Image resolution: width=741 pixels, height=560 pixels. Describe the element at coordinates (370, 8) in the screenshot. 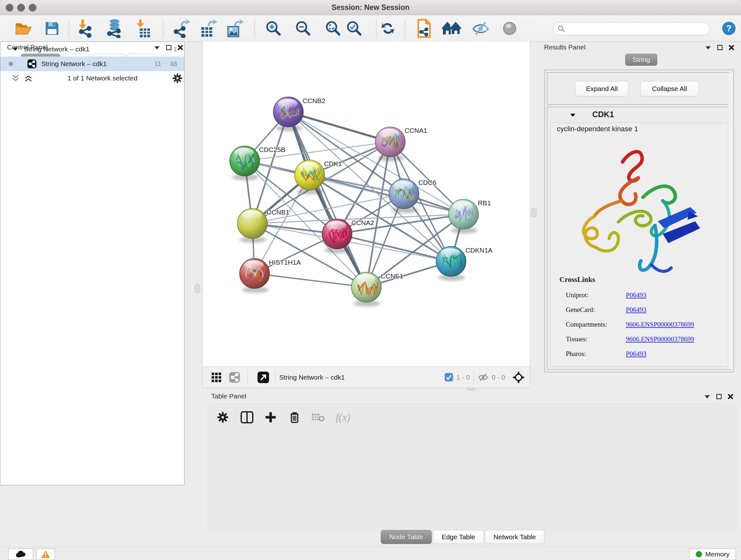

I see `title-bar: Session: New Session` at that location.